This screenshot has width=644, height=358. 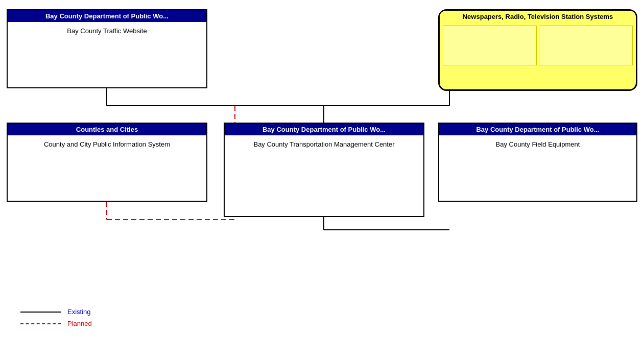 I want to click on transportation-mgmt-node: Bay County Department of Public Wo... Ba…, so click(x=324, y=170).